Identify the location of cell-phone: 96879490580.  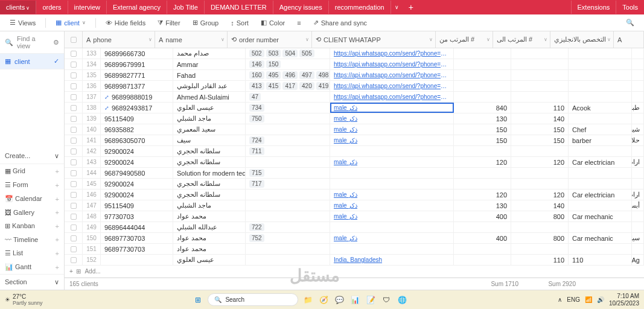
(137, 173).